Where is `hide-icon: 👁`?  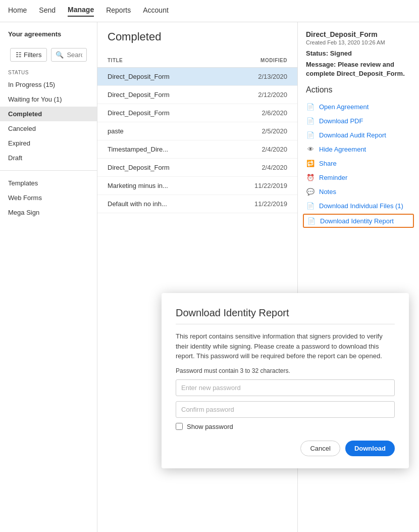 hide-icon: 👁 is located at coordinates (310, 149).